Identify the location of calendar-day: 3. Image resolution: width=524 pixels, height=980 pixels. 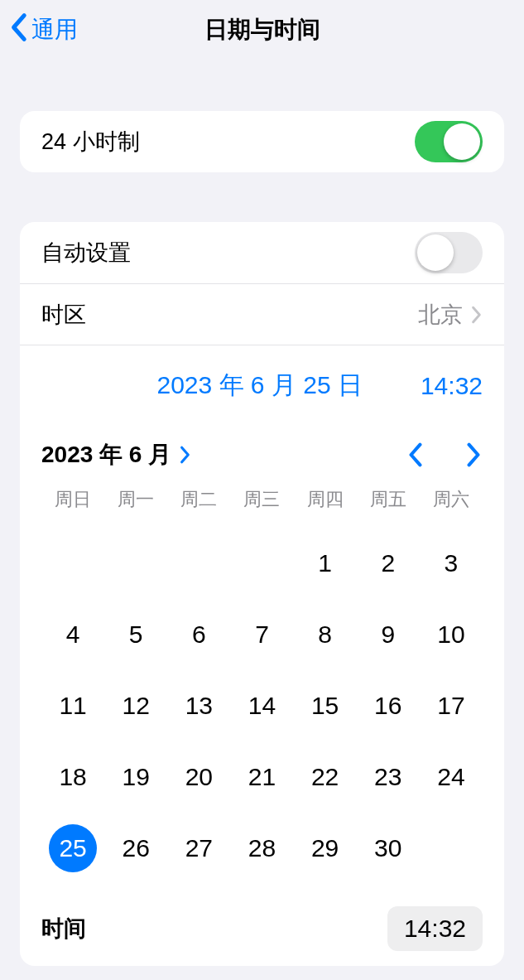
(451, 563).